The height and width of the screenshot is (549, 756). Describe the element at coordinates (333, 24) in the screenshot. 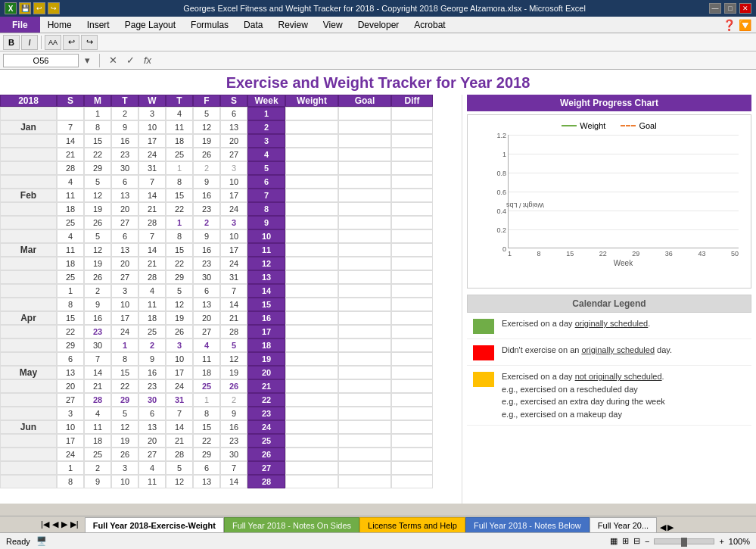

I see `menu-view: View` at that location.